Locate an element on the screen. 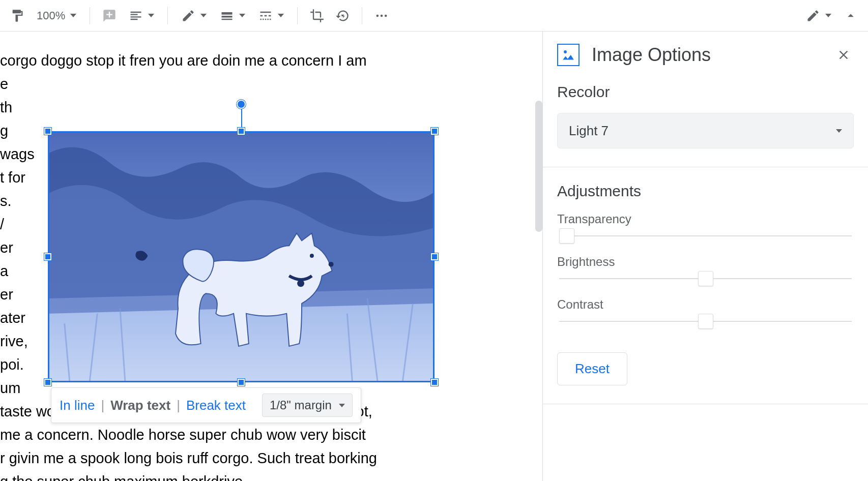  wrap-margin-label: 1/8" margin is located at coordinates (301, 405).